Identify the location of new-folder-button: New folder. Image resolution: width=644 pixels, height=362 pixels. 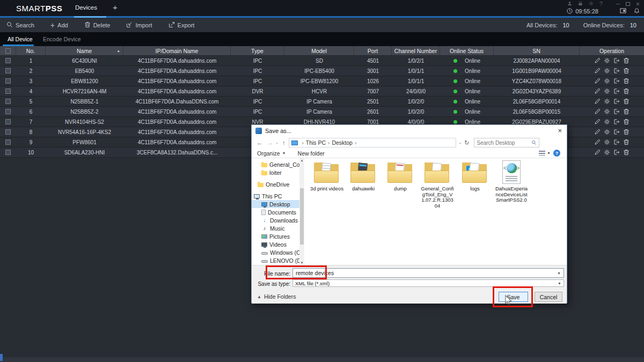
(311, 153).